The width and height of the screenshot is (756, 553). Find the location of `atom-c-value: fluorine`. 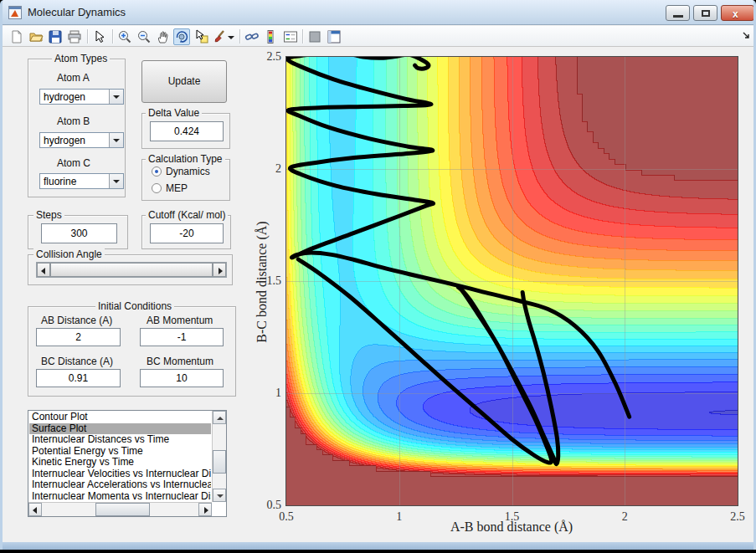

atom-c-value: fluorine is located at coordinates (60, 182).